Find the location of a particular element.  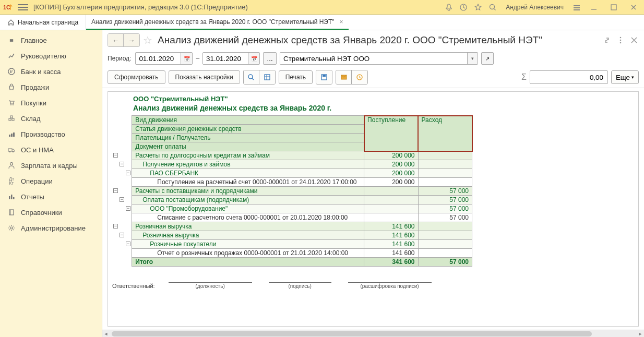

table-row: Отчет о розничных продажах 0000-000001 о… is located at coordinates (292, 254).